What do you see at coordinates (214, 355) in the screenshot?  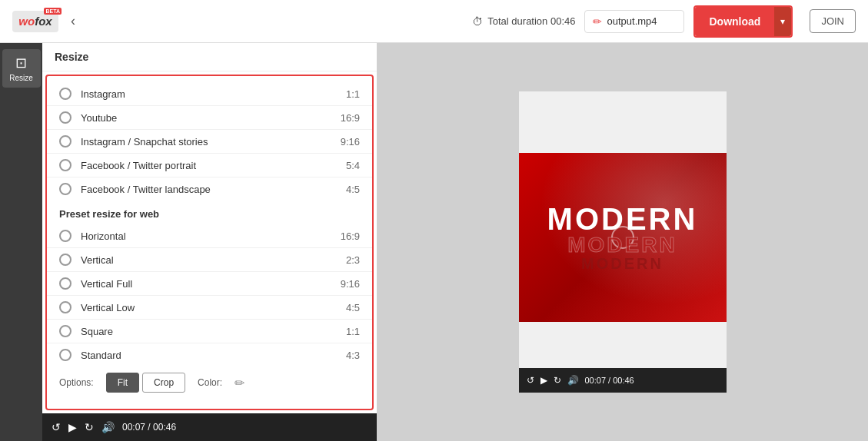 I see `option-label: Standard` at bounding box center [214, 355].